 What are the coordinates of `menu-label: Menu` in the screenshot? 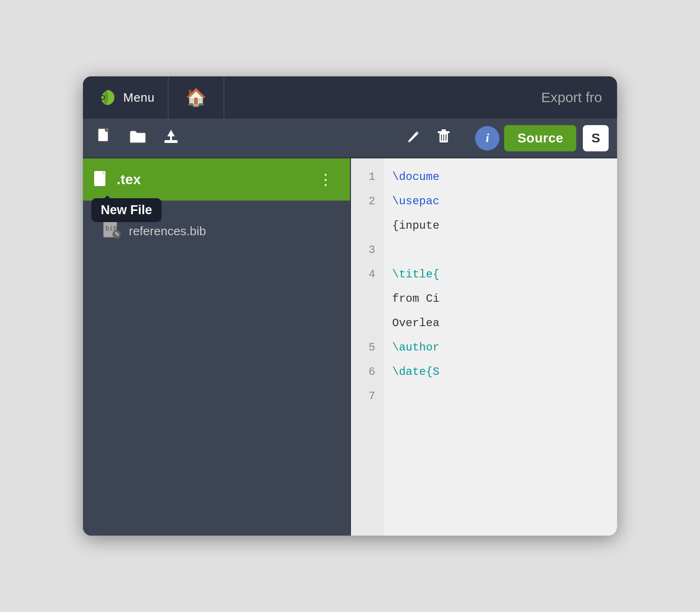 It's located at (139, 97).